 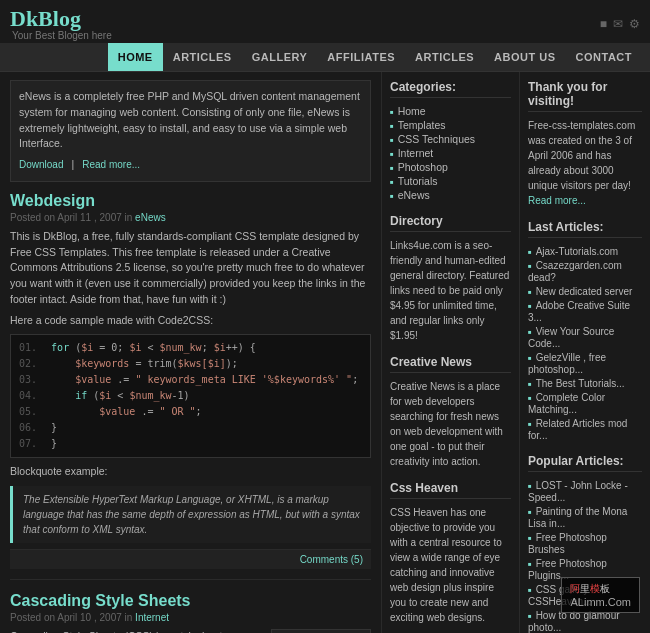 What do you see at coordinates (190, 601) in the screenshot?
I see `article2-title: Cascading Style Sheets` at bounding box center [190, 601].